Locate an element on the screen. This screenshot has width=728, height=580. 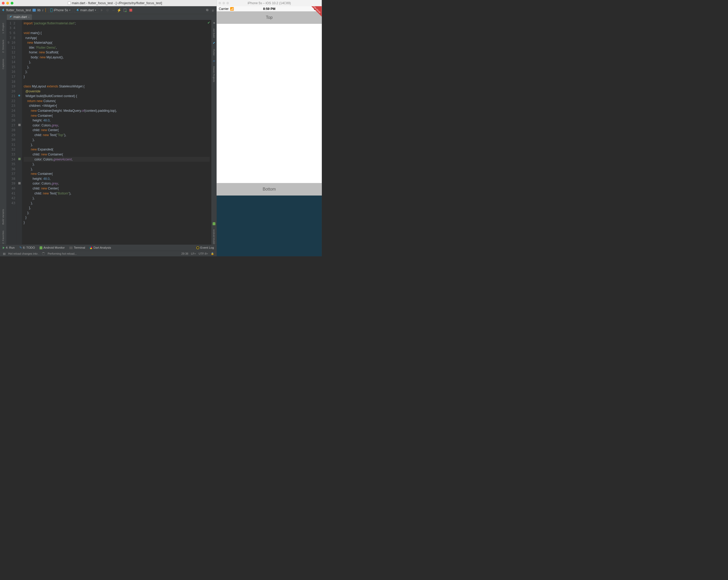
spinner-icon is located at coordinates (43, 254).